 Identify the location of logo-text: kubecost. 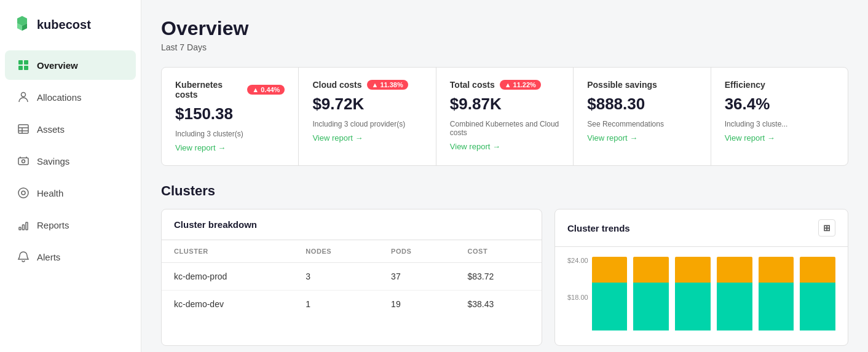
(64, 25).